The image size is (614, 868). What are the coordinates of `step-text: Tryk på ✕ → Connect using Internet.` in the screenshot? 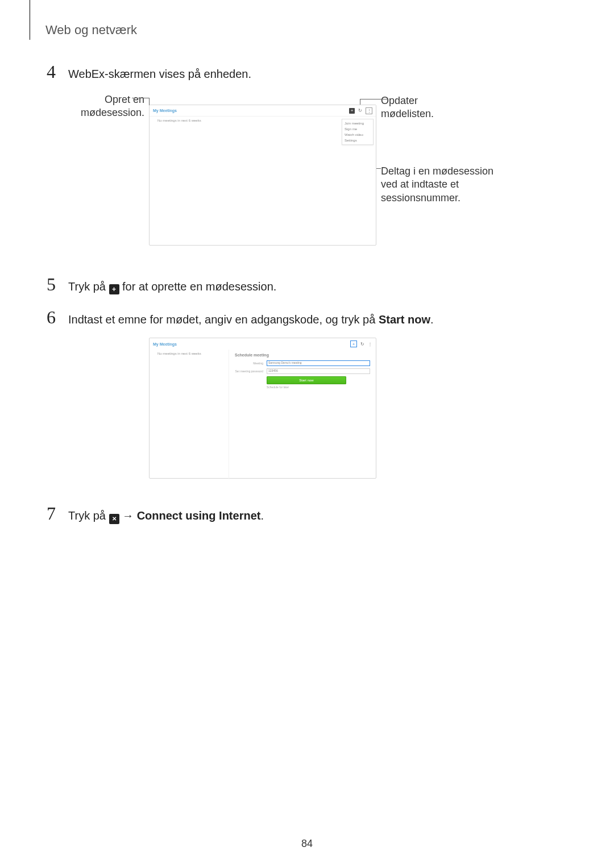 It's located at (166, 516).